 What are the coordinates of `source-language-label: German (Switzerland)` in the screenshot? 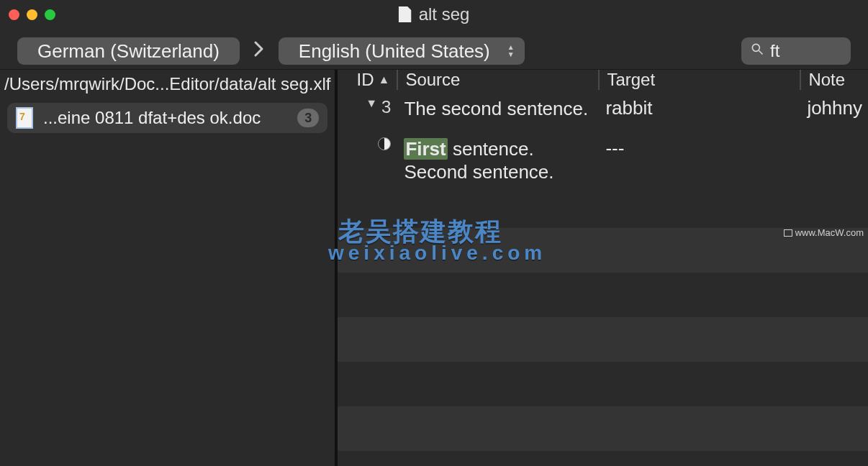 It's located at (128, 52).